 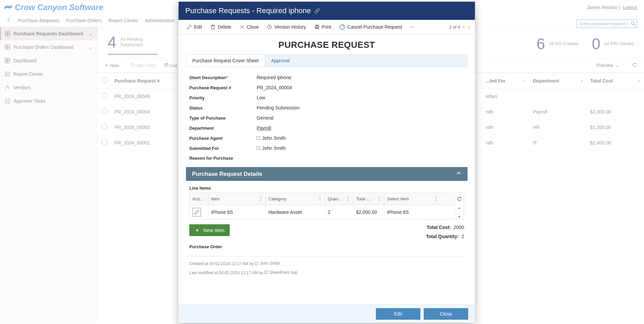 What do you see at coordinates (327, 61) in the screenshot?
I see `form-tabs: Purchase Request Cover Sheet Approval` at bounding box center [327, 61].